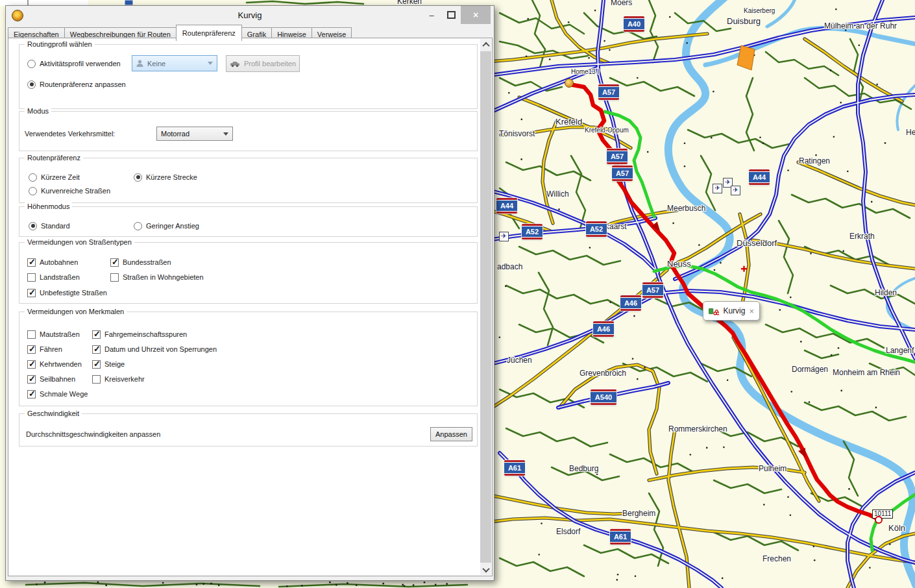  Describe the element at coordinates (175, 64) in the screenshot. I see `profile-combobox: Keine` at that location.